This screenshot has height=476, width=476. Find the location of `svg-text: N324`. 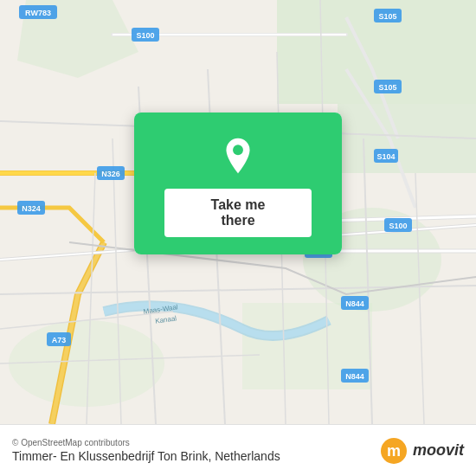

svg-text: N324 is located at coordinates (31, 209).